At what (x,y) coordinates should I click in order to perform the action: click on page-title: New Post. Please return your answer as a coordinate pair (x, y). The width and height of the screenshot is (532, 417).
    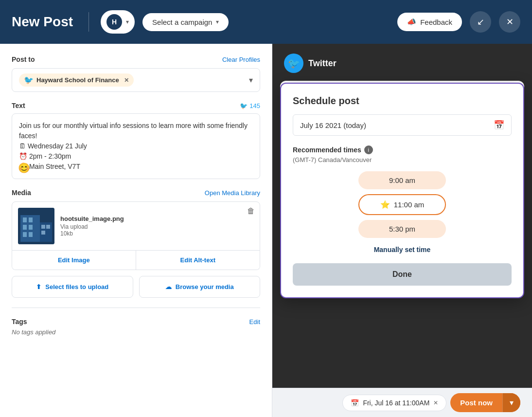
    Looking at the image, I should click on (42, 22).